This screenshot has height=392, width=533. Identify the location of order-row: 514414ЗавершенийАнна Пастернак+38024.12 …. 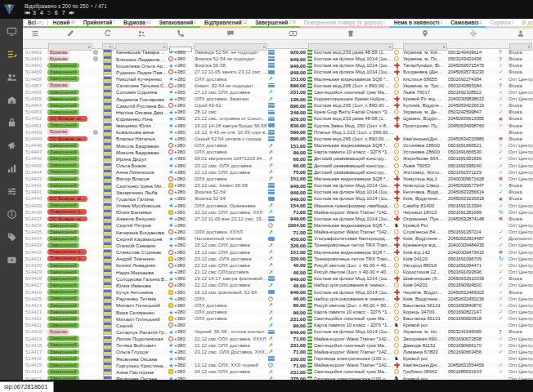
(278, 372).